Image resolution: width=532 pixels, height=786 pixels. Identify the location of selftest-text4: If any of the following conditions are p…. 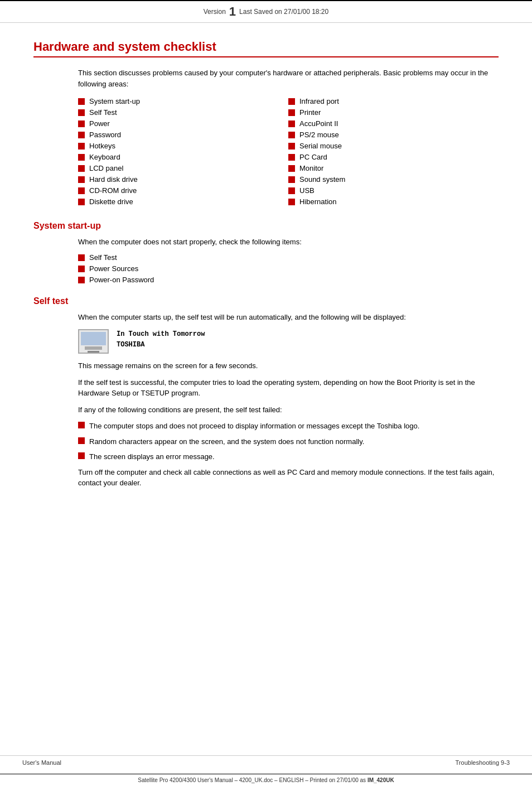
(288, 410).